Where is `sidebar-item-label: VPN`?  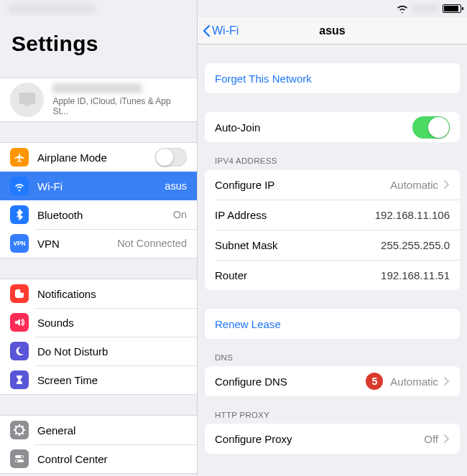
sidebar-item-label: VPN is located at coordinates (49, 244).